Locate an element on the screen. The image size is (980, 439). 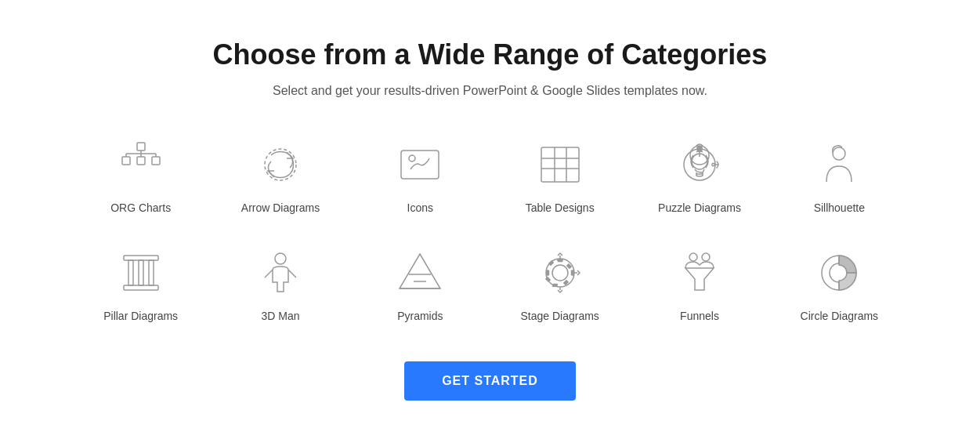
stage-diagrams-icon is located at coordinates (560, 273).